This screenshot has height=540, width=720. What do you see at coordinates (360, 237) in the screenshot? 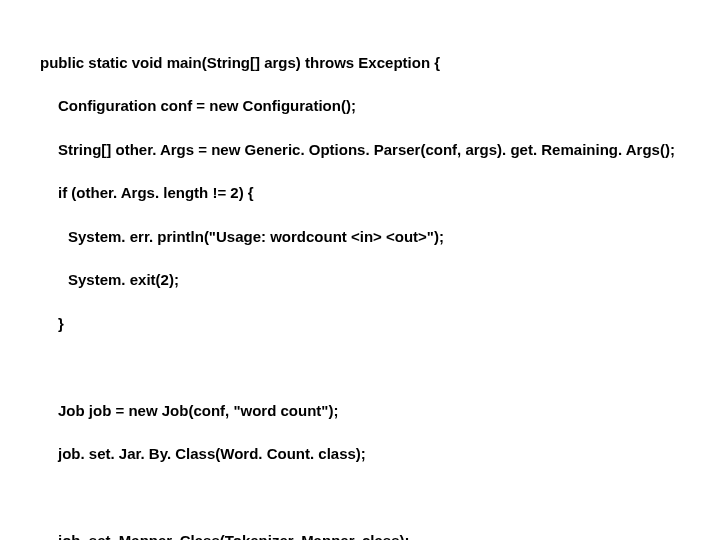
I see `code-line: System. err. println("Usage: wordcount <…` at bounding box center [360, 237].